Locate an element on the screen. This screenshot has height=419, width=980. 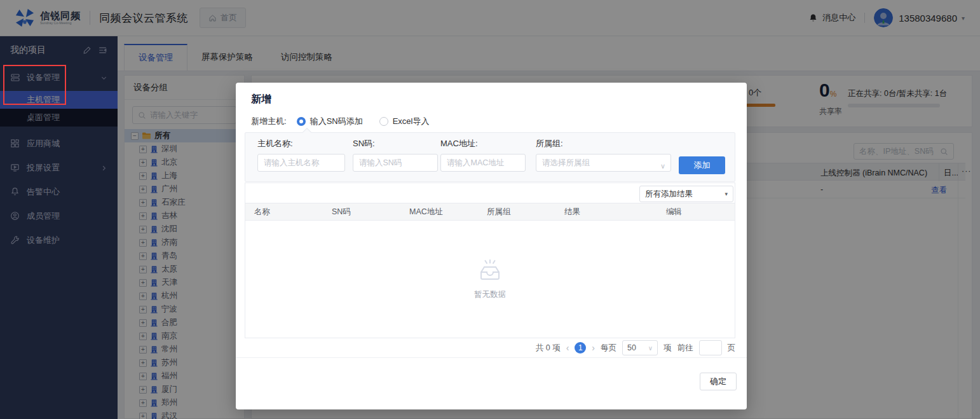
sn-add-form: 主机名称: SN码: MAC地址: 所属组: ∨ 添加 is located at coordinates (490, 157).